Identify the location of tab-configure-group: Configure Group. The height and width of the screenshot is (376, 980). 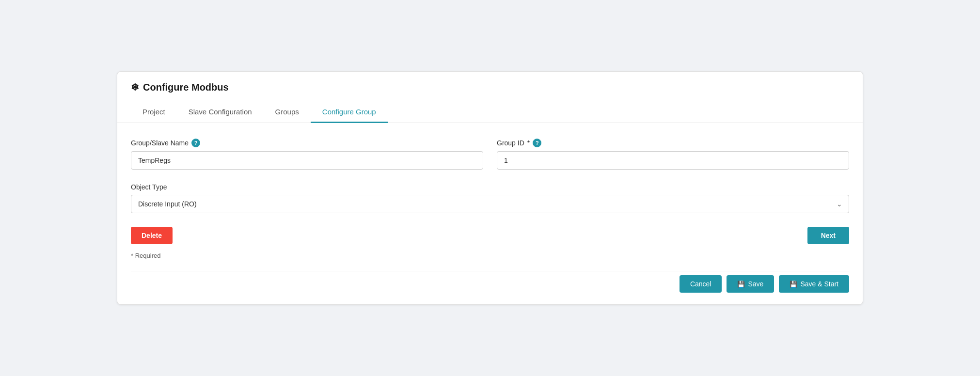
(349, 112).